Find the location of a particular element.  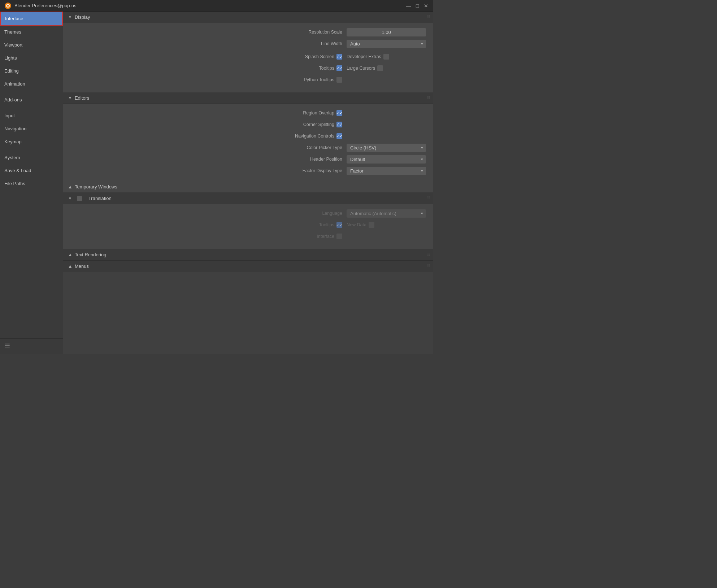

text-rendering-dots: ⠿ is located at coordinates (429, 255).